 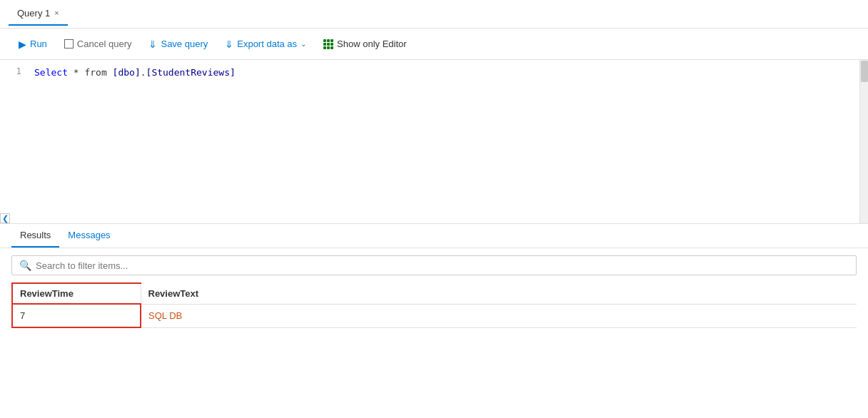 What do you see at coordinates (76, 315) in the screenshot?
I see `cell-review-time: 7` at bounding box center [76, 315].